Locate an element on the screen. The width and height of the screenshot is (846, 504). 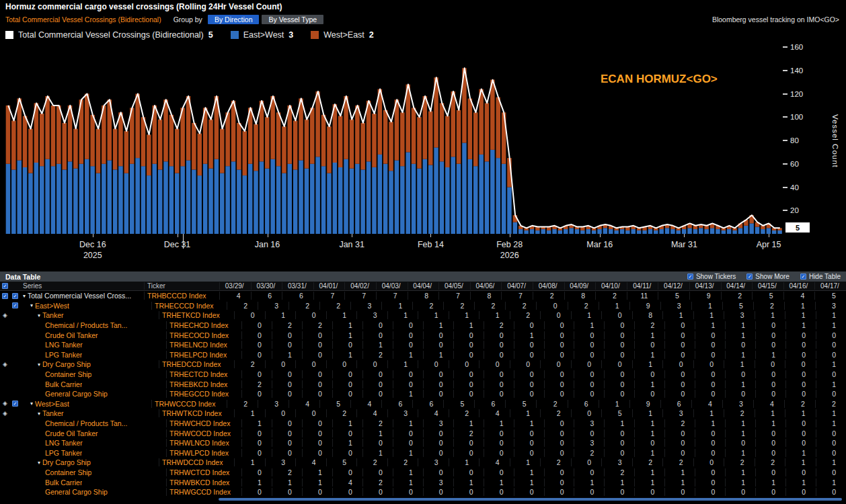
date-column-header: 04/05/ is located at coordinates (455, 286).